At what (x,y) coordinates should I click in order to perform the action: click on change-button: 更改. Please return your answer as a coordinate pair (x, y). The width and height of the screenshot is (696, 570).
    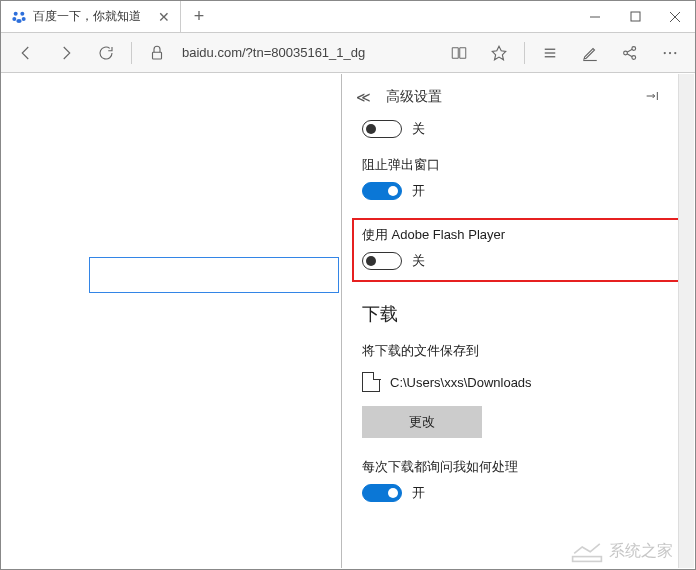
    Looking at the image, I should click on (422, 422).